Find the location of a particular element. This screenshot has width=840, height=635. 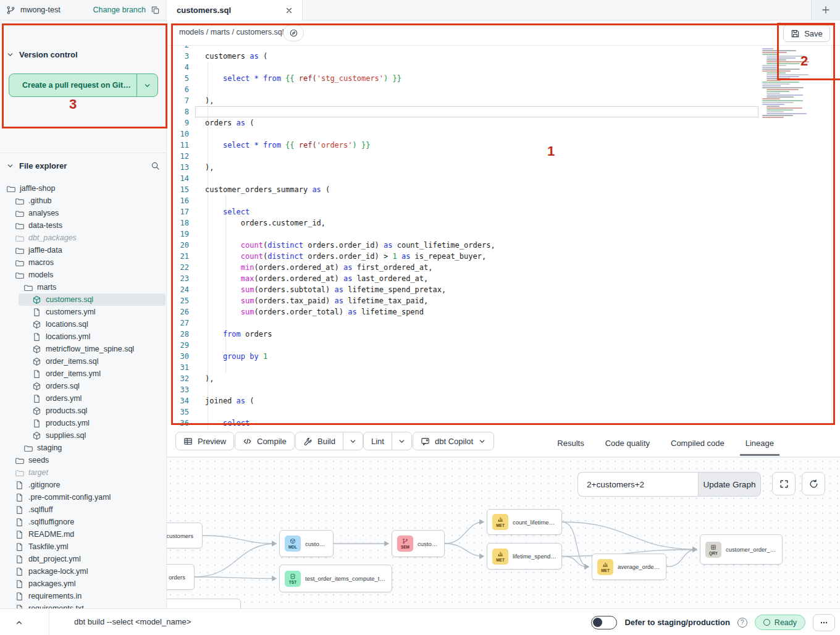

code-line-28: 28 from orders is located at coordinates (331, 334).